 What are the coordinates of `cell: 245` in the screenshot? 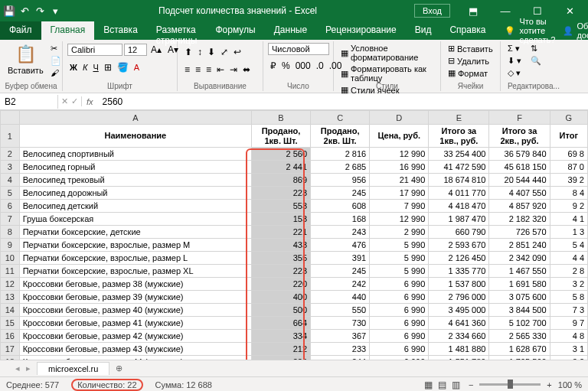 It's located at (340, 193).